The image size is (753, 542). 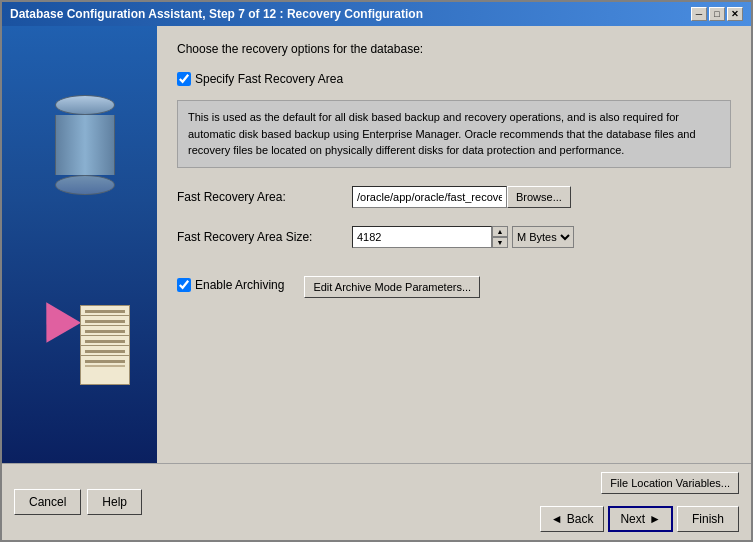 What do you see at coordinates (454, 287) in the screenshot?
I see `archiving-row: Enable Archiving Edit Archive Mode Param…` at bounding box center [454, 287].